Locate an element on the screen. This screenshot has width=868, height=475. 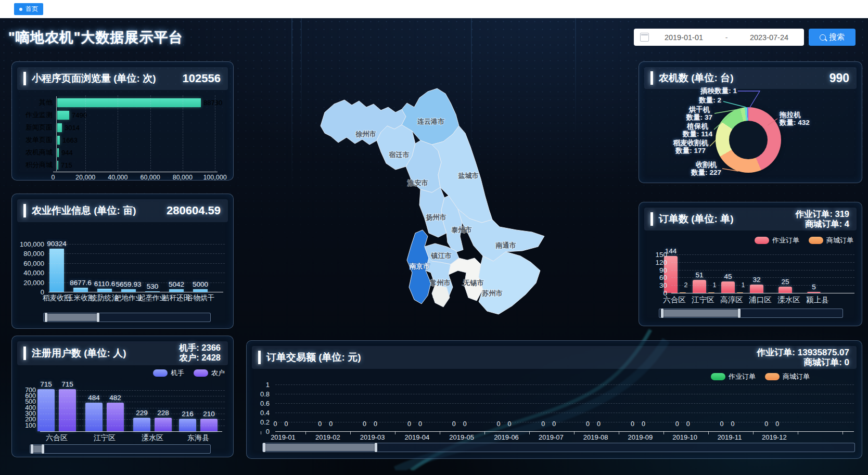
bar-work: 32 is located at coordinates (757, 289).